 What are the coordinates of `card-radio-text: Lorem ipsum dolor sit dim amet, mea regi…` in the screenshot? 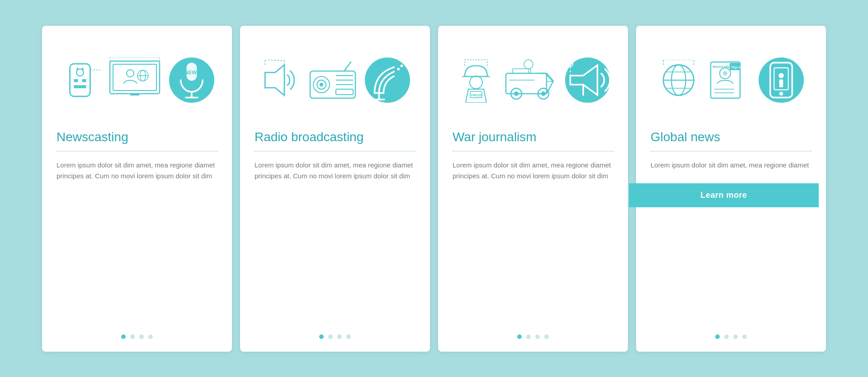 It's located at (335, 171).